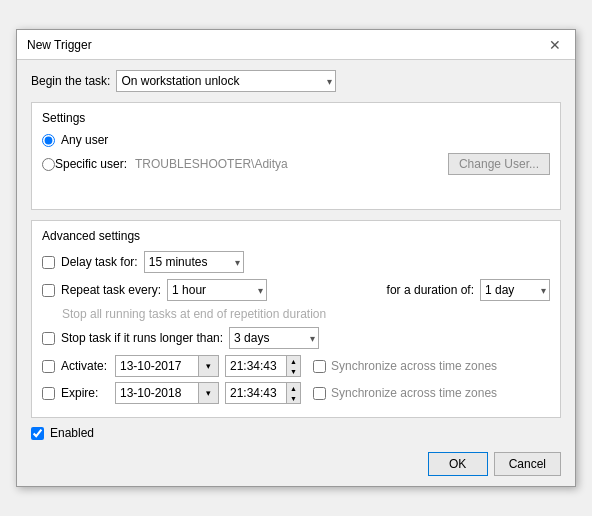 The width and height of the screenshot is (592, 516). I want to click on begin-task-select-wrapper: On workstation unlock On a schedule At l…, so click(226, 81).